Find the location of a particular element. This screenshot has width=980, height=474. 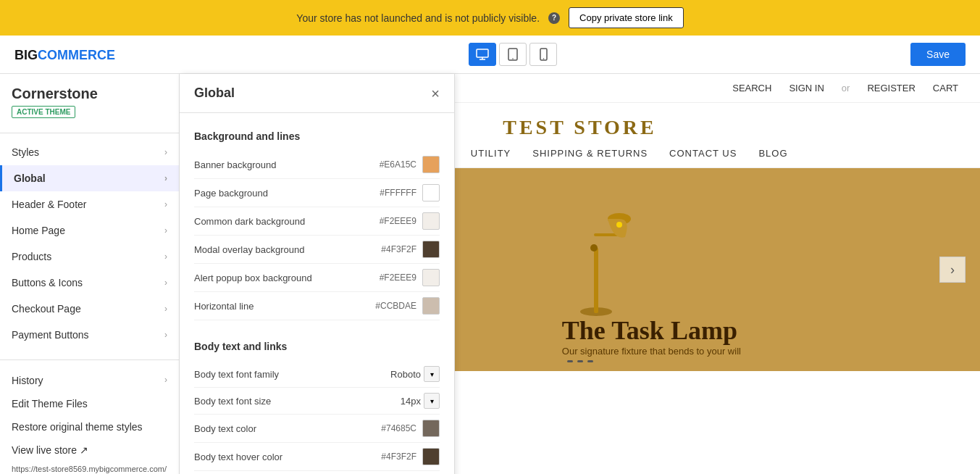

body-text-font-family-label: Body text font family is located at coordinates (293, 374).